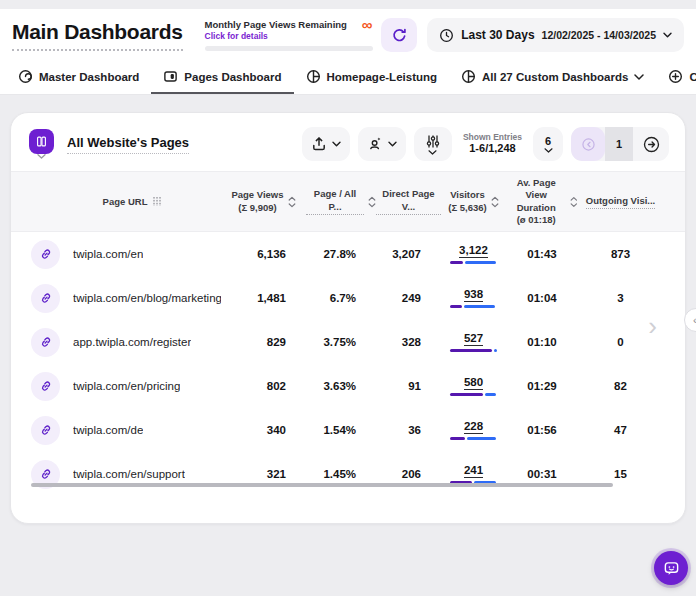 The image size is (696, 596). What do you see at coordinates (474, 251) in the screenshot?
I see `visitors-value: 3,122` at bounding box center [474, 251].